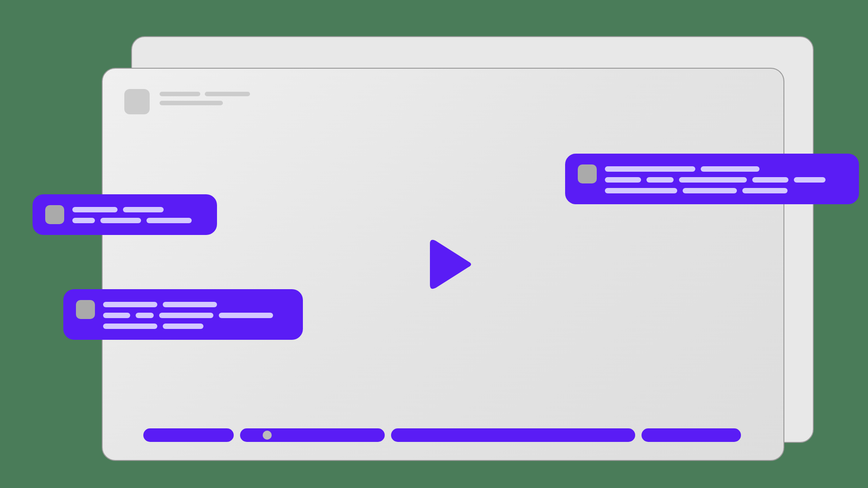 This screenshot has width=868, height=488. What do you see at coordinates (205, 97) in the screenshot?
I see `header-text` at bounding box center [205, 97].